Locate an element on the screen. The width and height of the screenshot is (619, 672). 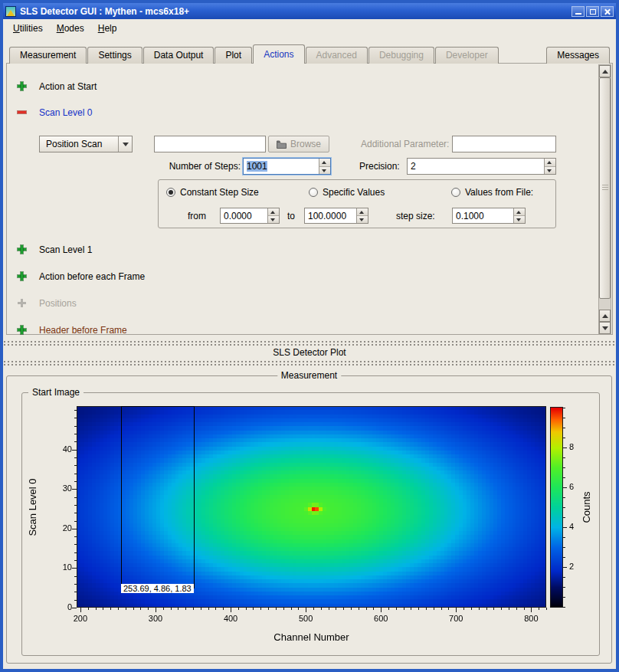
y-axis-title: Scan Level 0 is located at coordinates (32, 507).